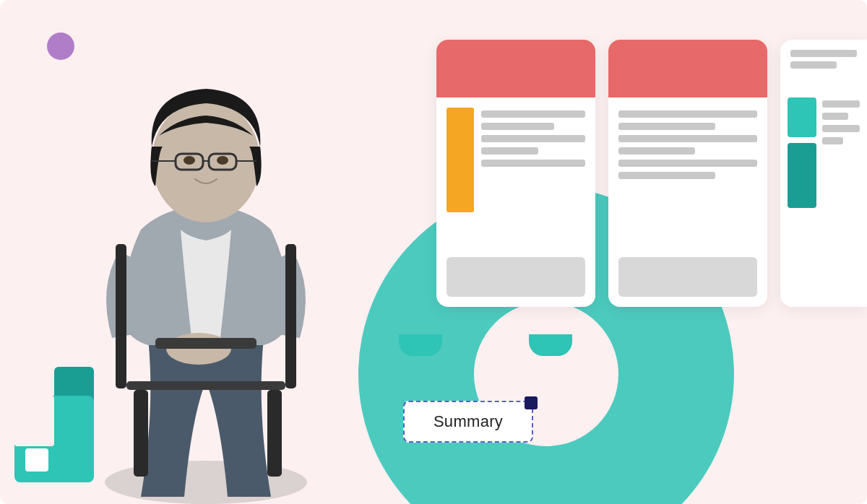  Describe the element at coordinates (460, 173) in the screenshot. I see `card-1-sidebar` at that location.